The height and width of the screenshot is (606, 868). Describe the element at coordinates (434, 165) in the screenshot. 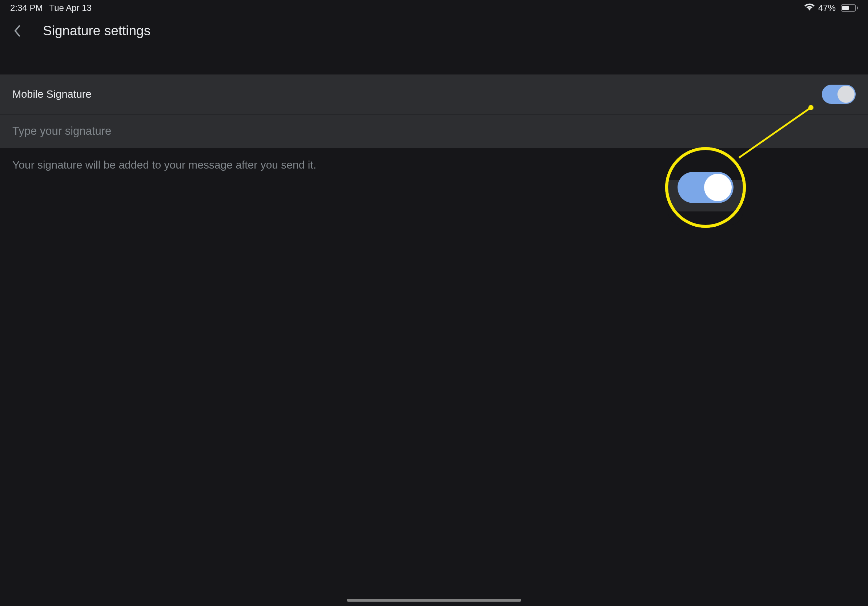

I see `signature-description: Your signature will be added to your mes…` at that location.